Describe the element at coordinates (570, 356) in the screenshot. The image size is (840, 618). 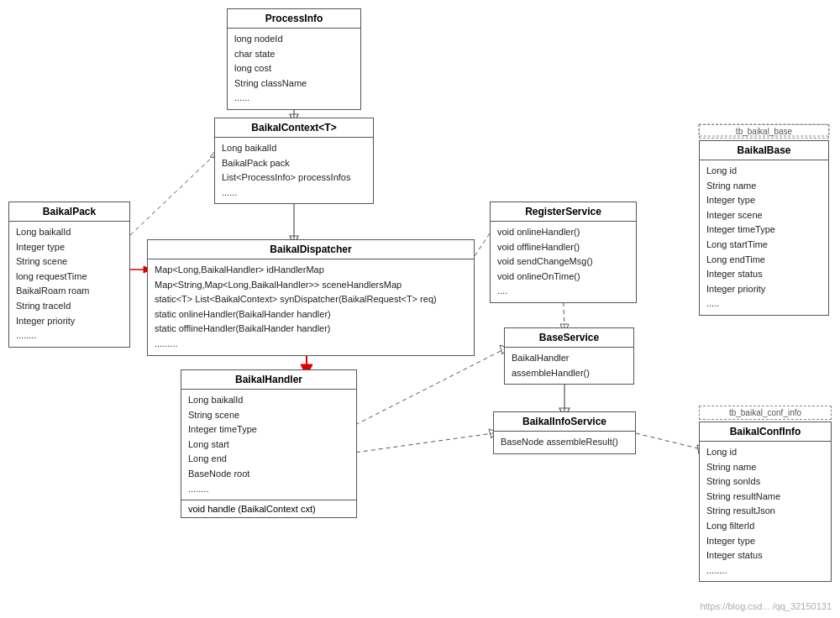
I see `class-baseservice: BaseService BaikalHandler assembleHandle…` at that location.